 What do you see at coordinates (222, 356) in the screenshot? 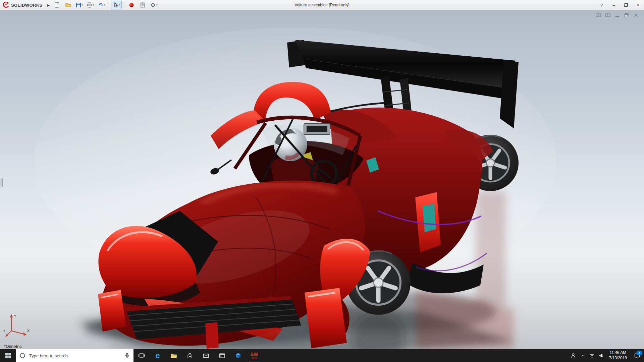
I see `command-prompt-icon` at bounding box center [222, 356].